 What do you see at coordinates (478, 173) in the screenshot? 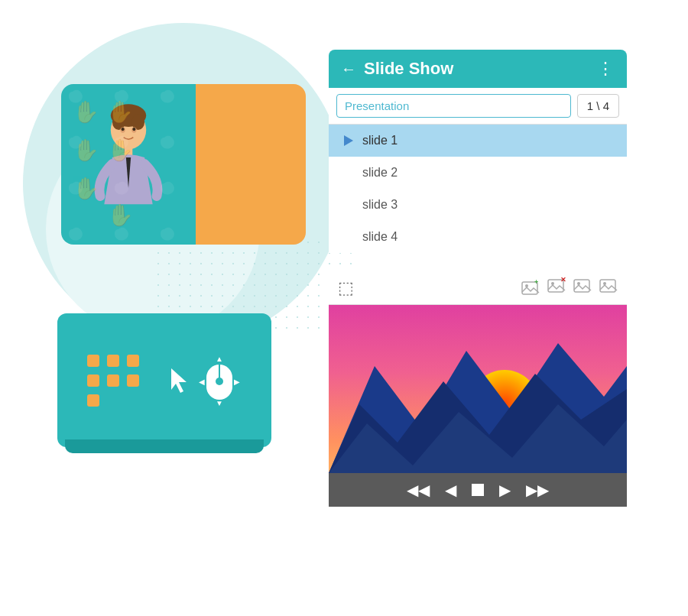
I see `slide-item-2: slide 2` at bounding box center [478, 173].